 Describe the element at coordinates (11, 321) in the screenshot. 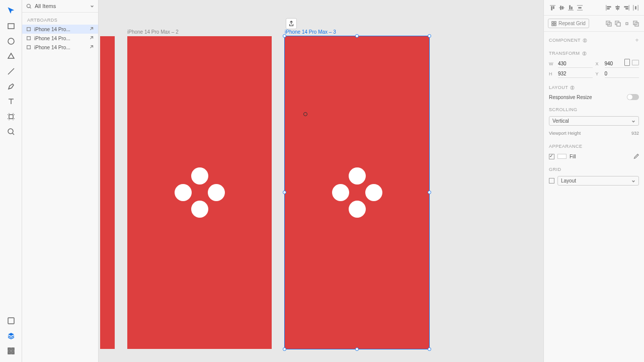

I see `assets-tab` at that location.